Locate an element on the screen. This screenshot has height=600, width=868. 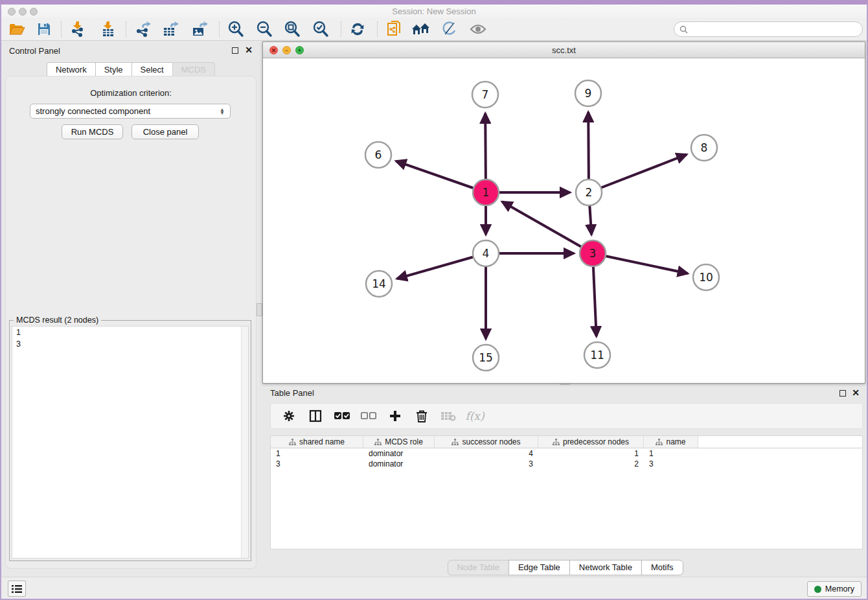
table-settings-icon is located at coordinates (289, 416).